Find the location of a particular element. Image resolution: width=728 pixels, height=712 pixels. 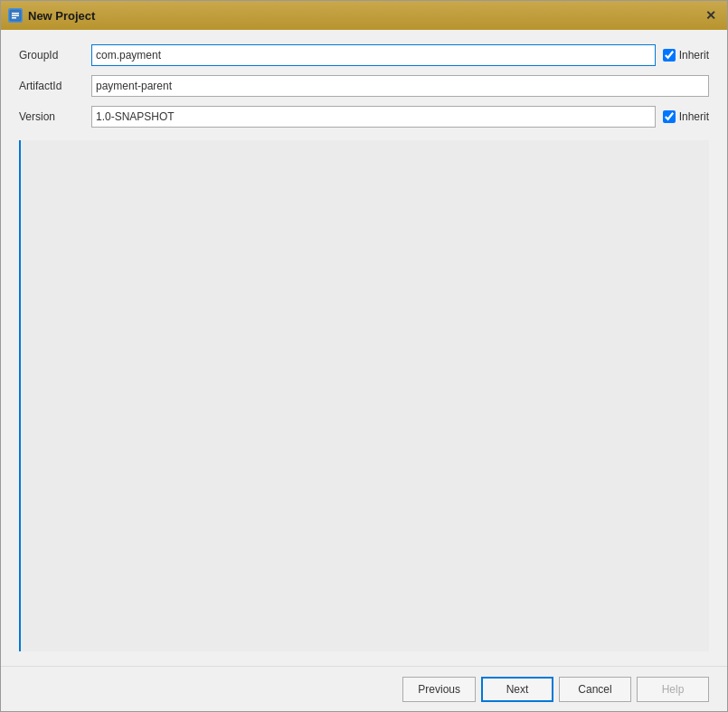

button-bar: Previous Next Cancel Help is located at coordinates (364, 688).